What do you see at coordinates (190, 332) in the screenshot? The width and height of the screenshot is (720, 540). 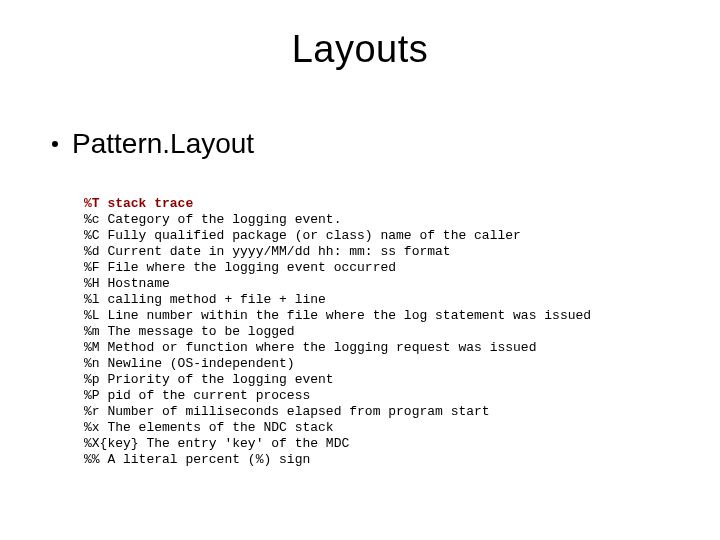 I see `code-line: %m The message to be logged` at bounding box center [190, 332].